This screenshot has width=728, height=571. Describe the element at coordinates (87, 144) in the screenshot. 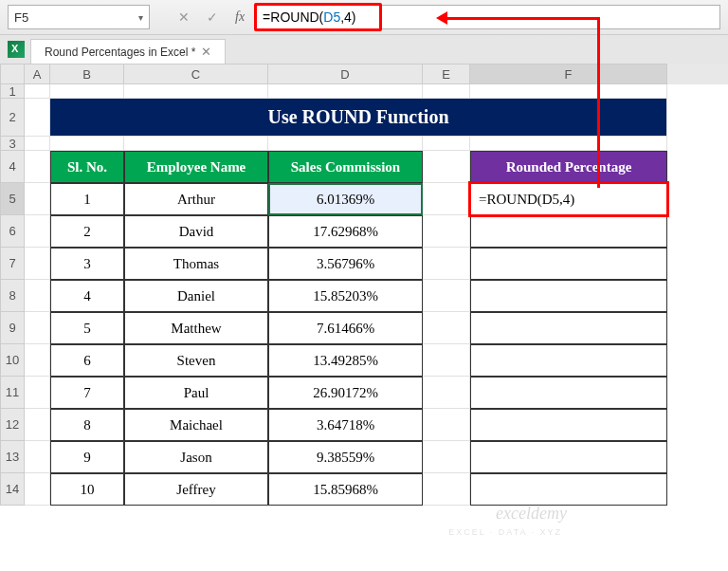

I see `cell-B3` at that location.